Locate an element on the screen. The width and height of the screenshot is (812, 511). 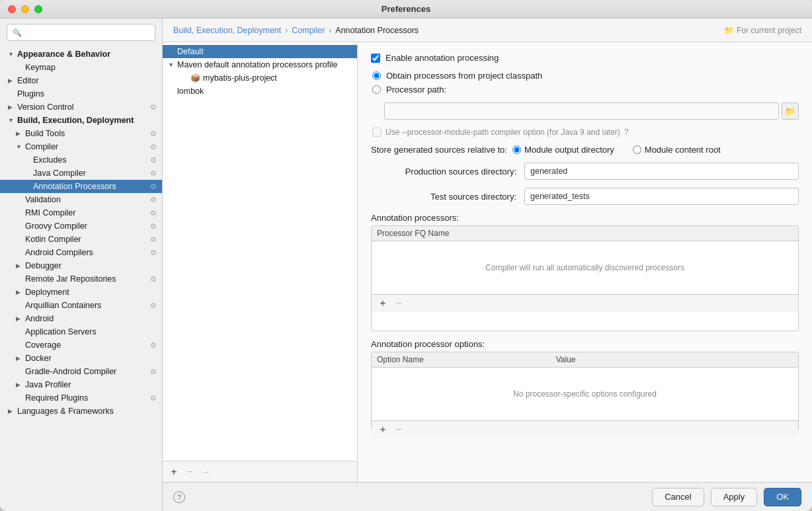
annotation-processors-label: Annotation processors: is located at coordinates (585, 218).